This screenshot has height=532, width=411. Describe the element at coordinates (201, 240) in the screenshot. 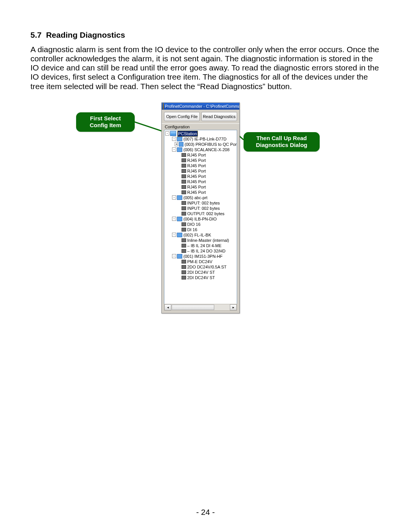

I see `tree-item: Inline-Master (internal)` at that location.